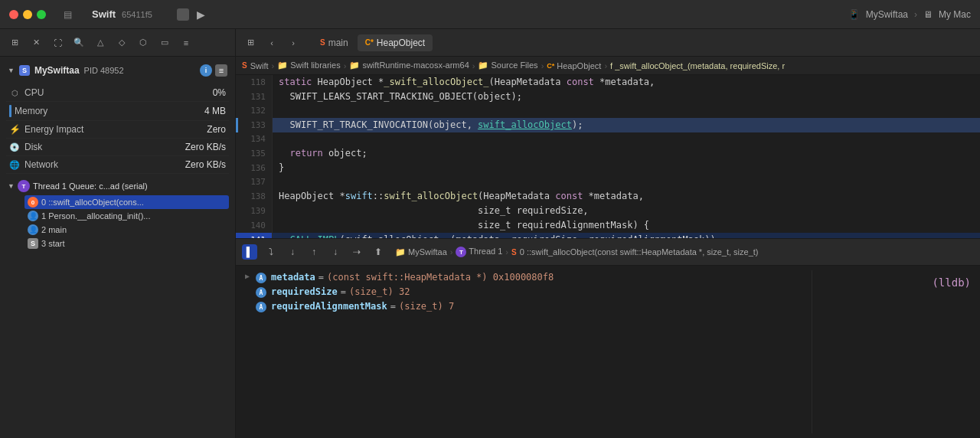  What do you see at coordinates (421, 253) in the screenshot?
I see `debug-bc-app: 📁 MySwiftaa` at bounding box center [421, 253].